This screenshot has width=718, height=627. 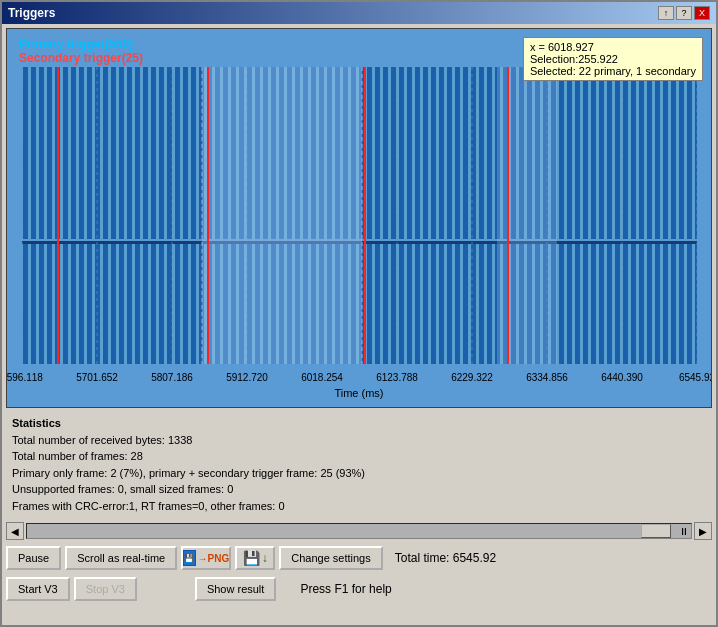 I want to click on start-v3-button: Start V3, so click(x=38, y=589).